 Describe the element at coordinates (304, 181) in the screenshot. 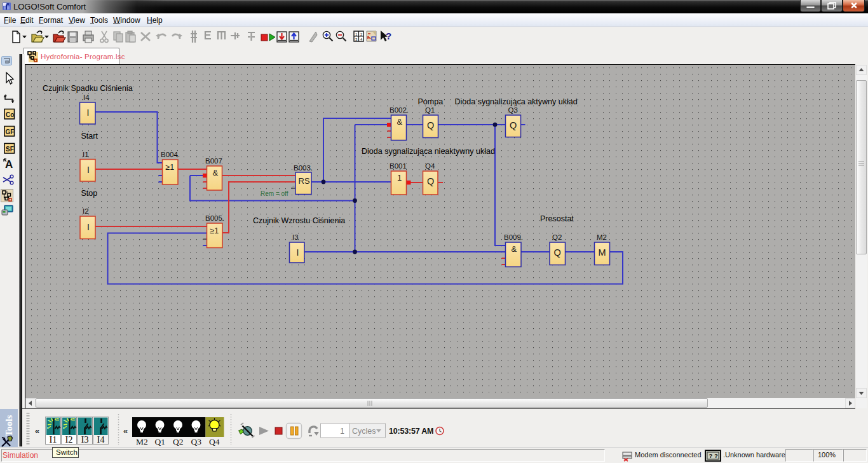

I see `svg-text: RS` at that location.